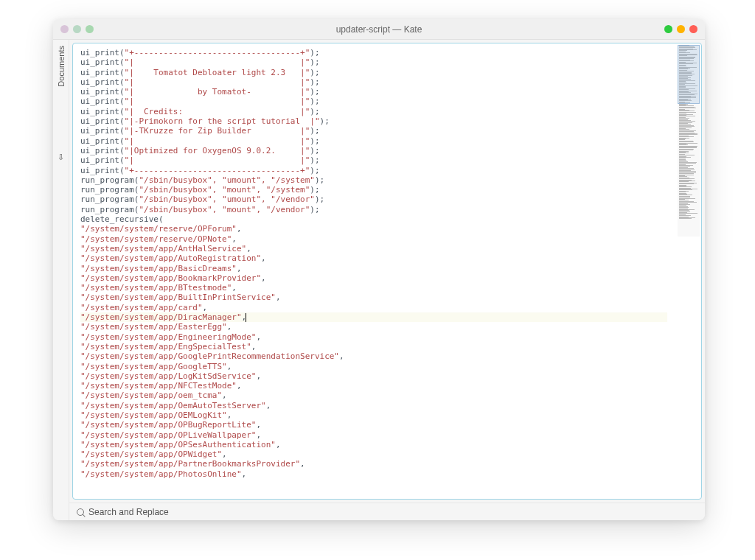 The width and height of the screenshot is (755, 560). I want to click on code-line: "/system/system/app/EasterEgg",, so click(374, 327).